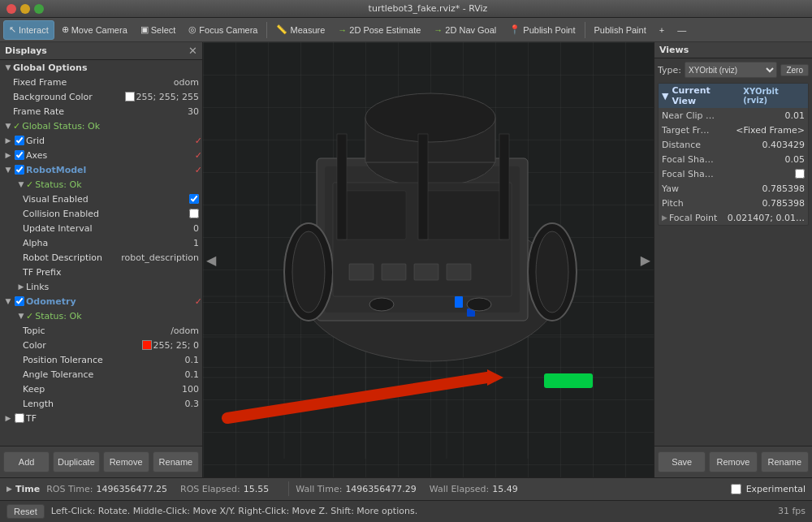  I want to click on minus-button: —, so click(682, 30).